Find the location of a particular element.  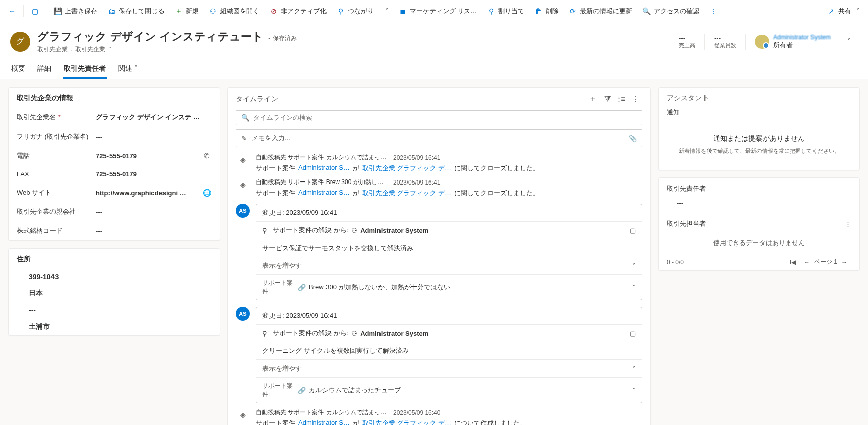

owner-field: Administrator System 所有者 is located at coordinates (793, 42).